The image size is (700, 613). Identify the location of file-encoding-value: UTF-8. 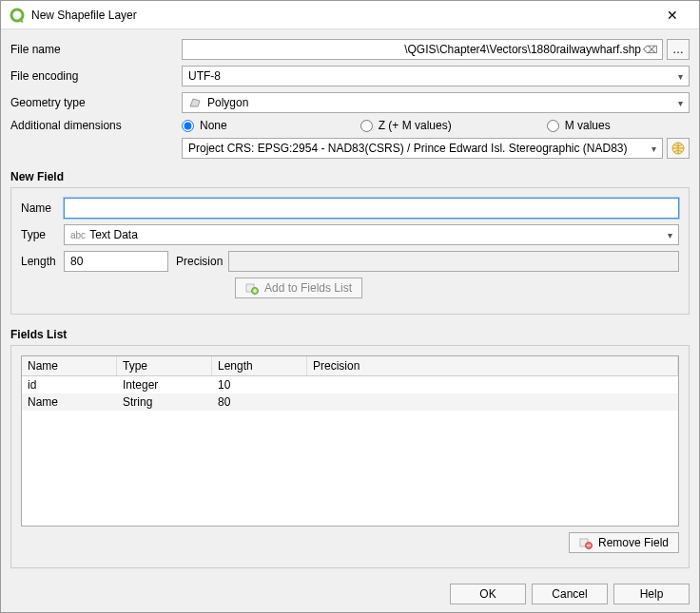
(204, 76).